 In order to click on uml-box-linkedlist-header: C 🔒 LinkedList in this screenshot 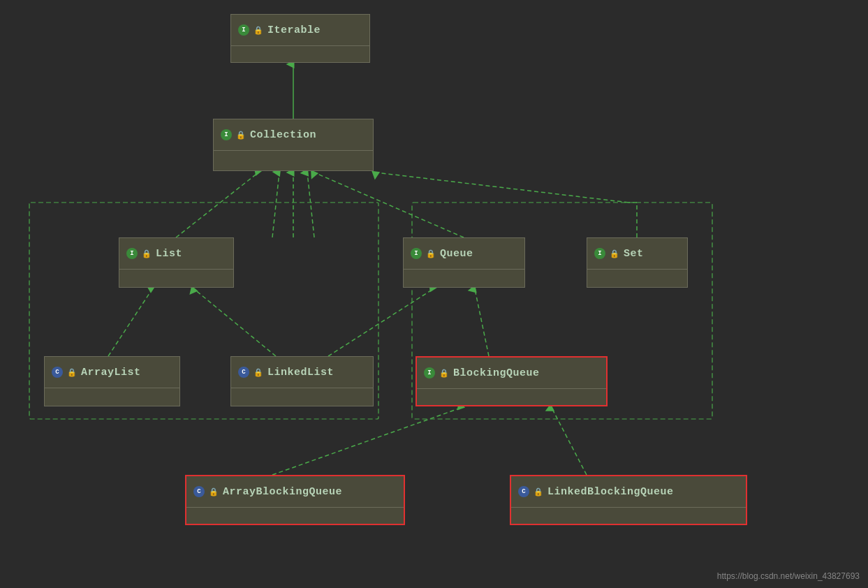, I will do `click(302, 372)`.